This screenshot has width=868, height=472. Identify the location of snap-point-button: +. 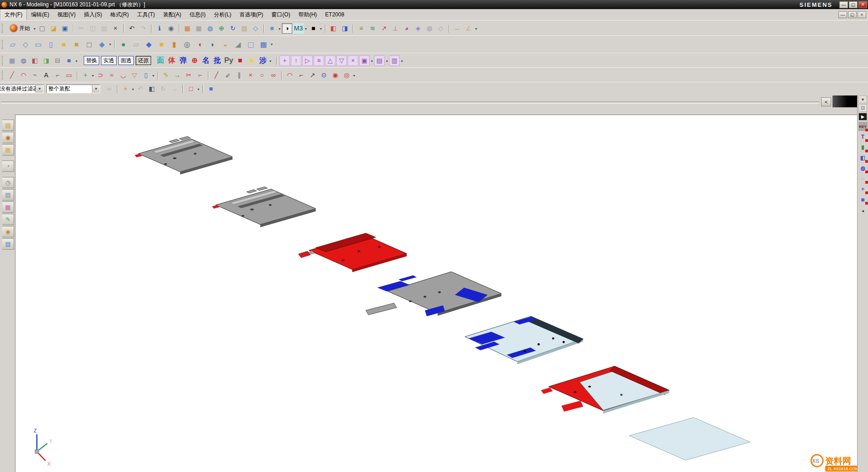
(126, 89).